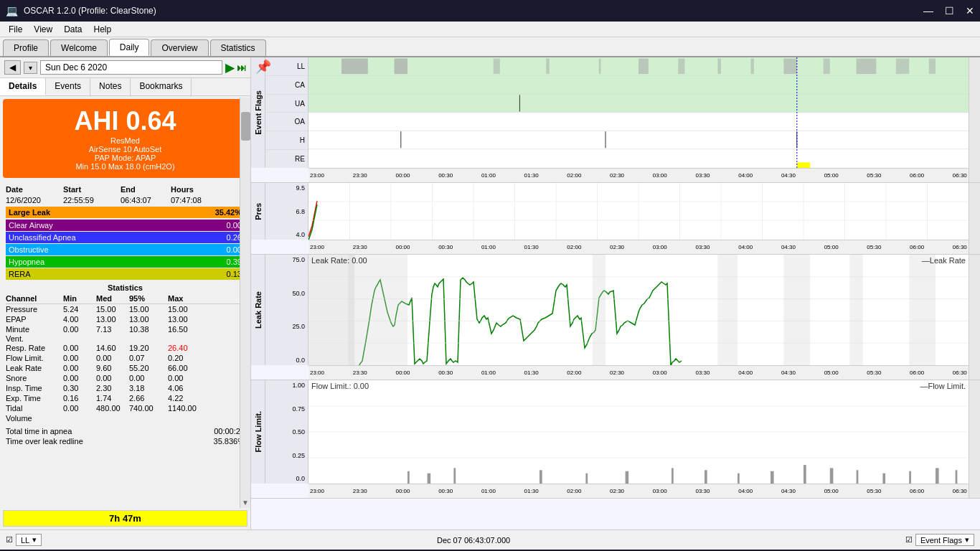 The image size is (980, 551). I want to click on subtab-notes: Notes, so click(110, 87).